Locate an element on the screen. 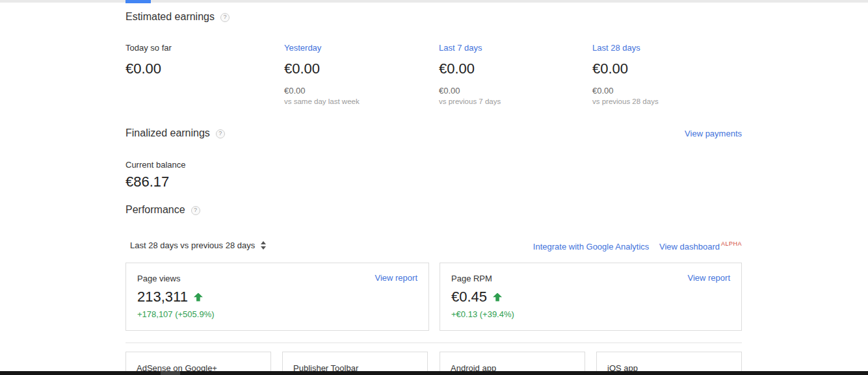 The height and width of the screenshot is (375, 868). stat-last7-value: €0.00 is located at coordinates (514, 69).